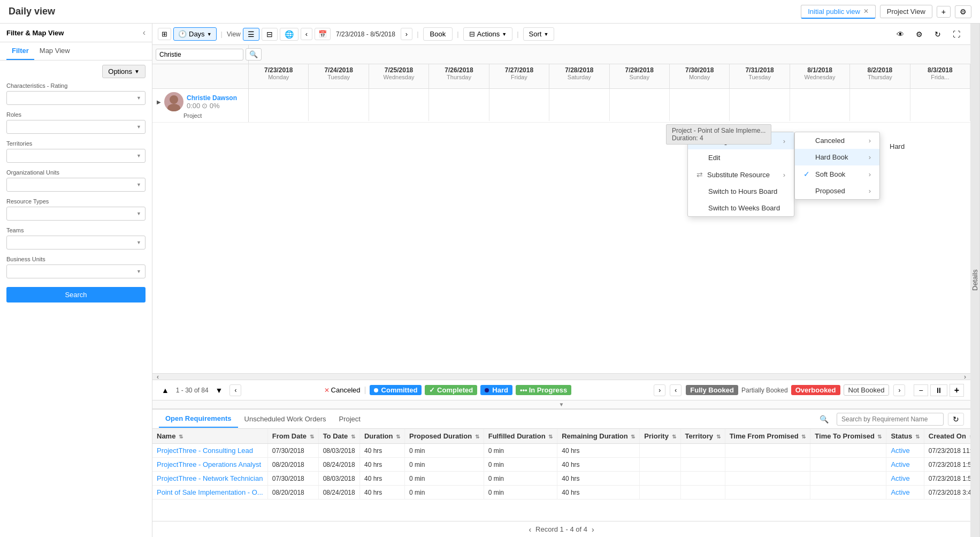 The width and height of the screenshot is (980, 537). What do you see at coordinates (55, 51) in the screenshot?
I see `map-view-tab: Map View` at bounding box center [55, 51].